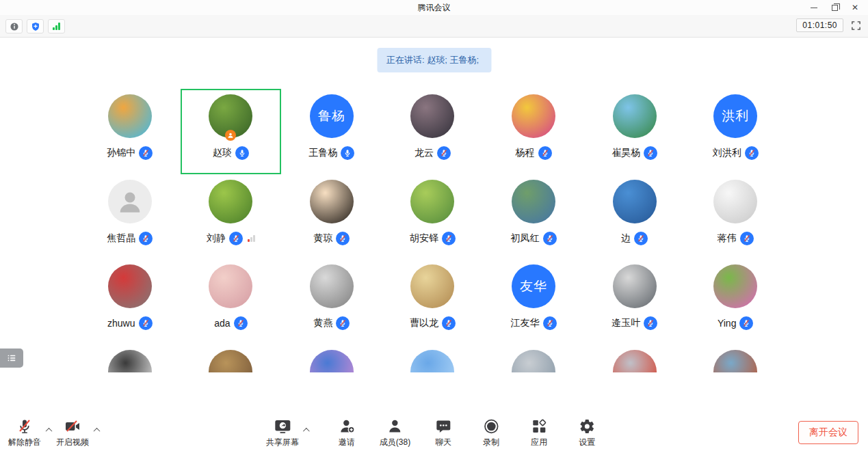 Image resolution: width=868 pixels, height=451 pixels. What do you see at coordinates (856, 25) in the screenshot?
I see `fullscreen-button` at bounding box center [856, 25].